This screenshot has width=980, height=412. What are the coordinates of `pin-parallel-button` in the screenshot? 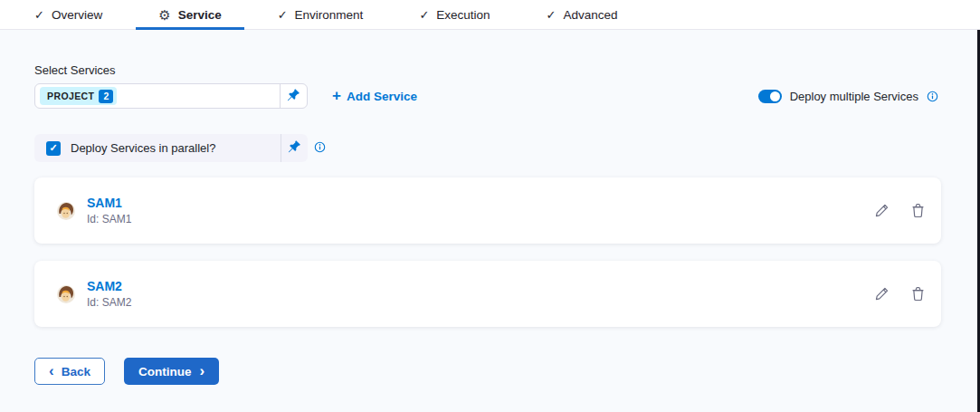 It's located at (295, 149).